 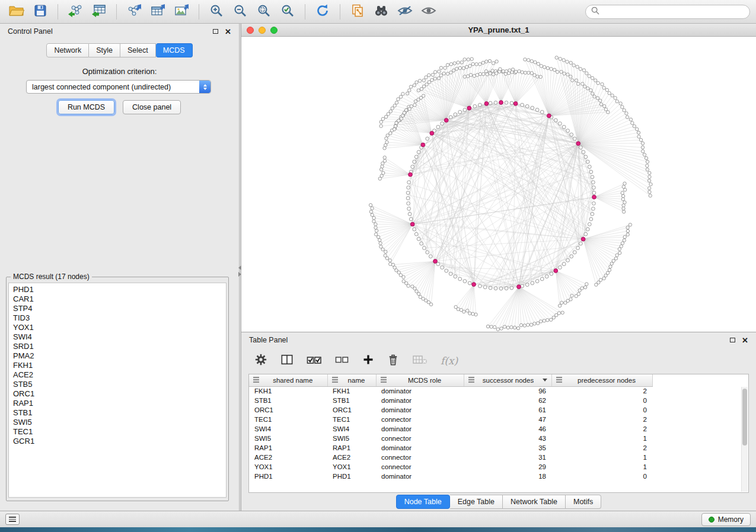 What do you see at coordinates (117, 413) in the screenshot?
I see `mcds-result-item: STB1` at bounding box center [117, 413].